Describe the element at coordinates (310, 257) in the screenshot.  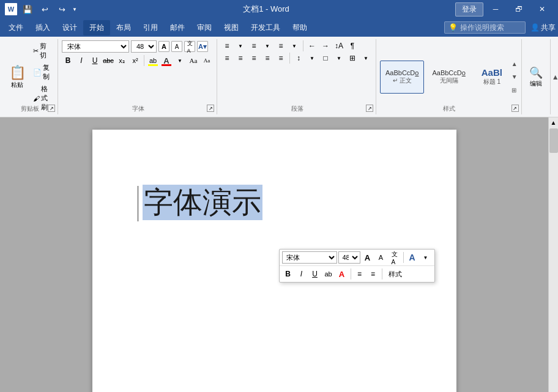
I see `mt-font-select: 宋体` at that location.